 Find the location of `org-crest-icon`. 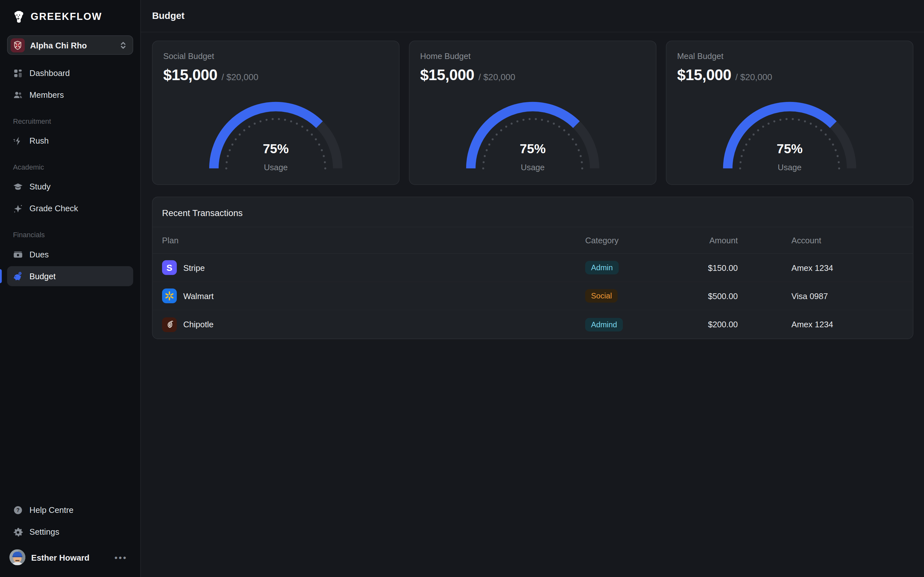

org-crest-icon is located at coordinates (18, 45).